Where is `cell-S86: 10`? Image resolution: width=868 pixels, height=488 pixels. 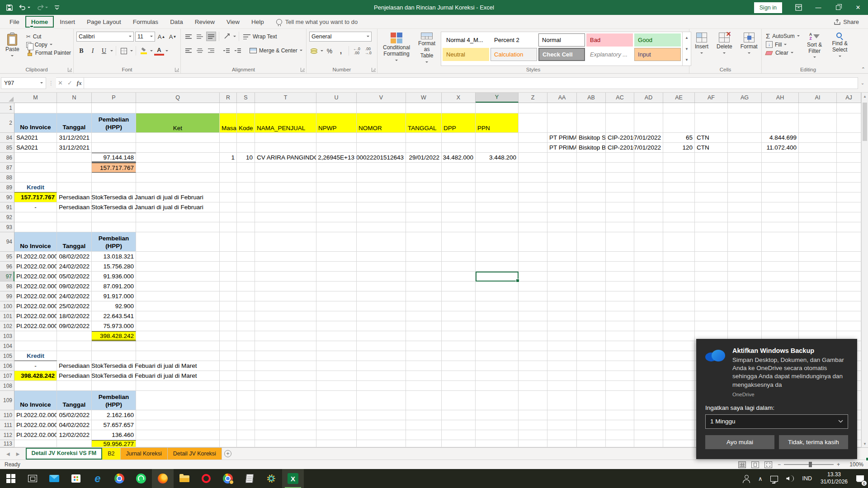 cell-S86: 10 is located at coordinates (246, 158).